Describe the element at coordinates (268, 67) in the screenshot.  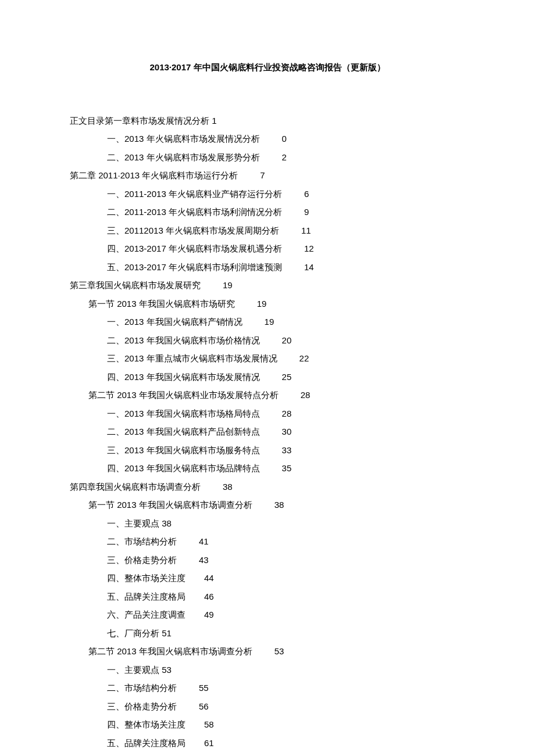
I see `document-title: 2013·2017 年中国火锅底料行业投资战略咨询报告（更新版）` at that location.